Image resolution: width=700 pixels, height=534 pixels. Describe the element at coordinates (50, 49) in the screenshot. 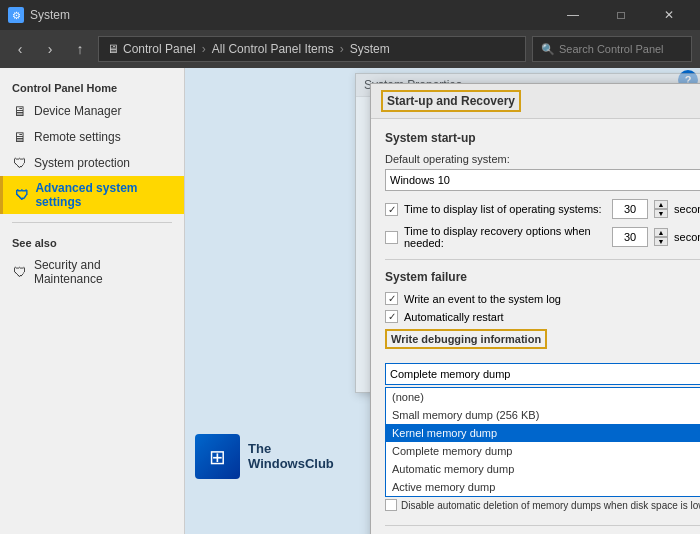

I see `forward-button: ›` at that location.